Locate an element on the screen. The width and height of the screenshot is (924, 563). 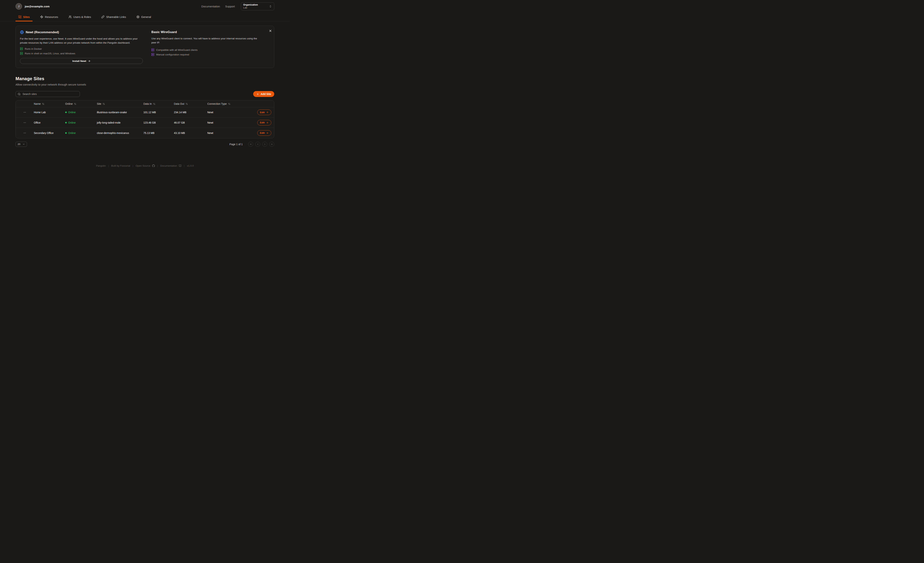
data-out-value: 234.14 MB is located at coordinates (190, 112).